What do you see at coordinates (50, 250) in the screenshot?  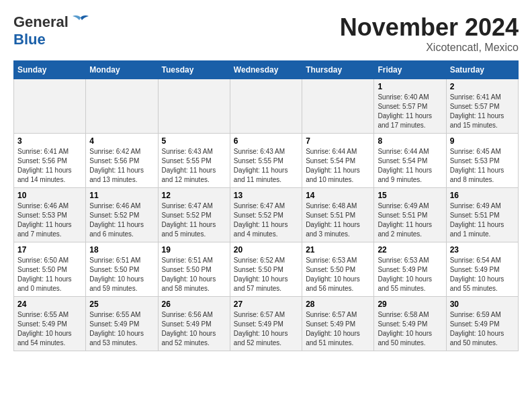 I see `day-number: 17` at bounding box center [50, 250].